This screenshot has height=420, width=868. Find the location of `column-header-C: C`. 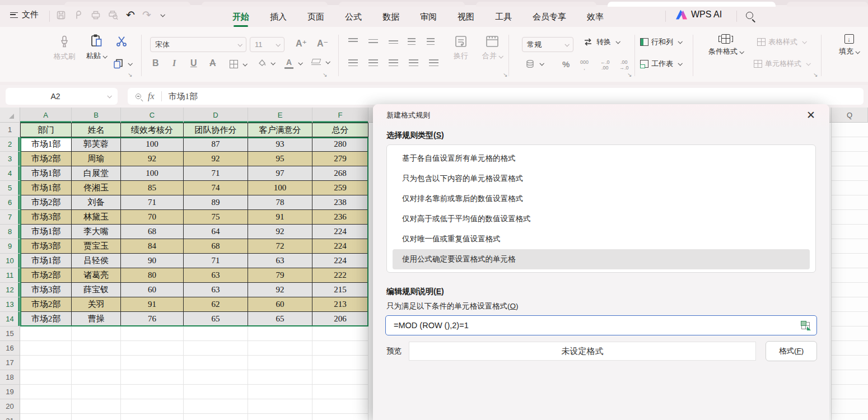

column-header-C: C is located at coordinates (152, 115).